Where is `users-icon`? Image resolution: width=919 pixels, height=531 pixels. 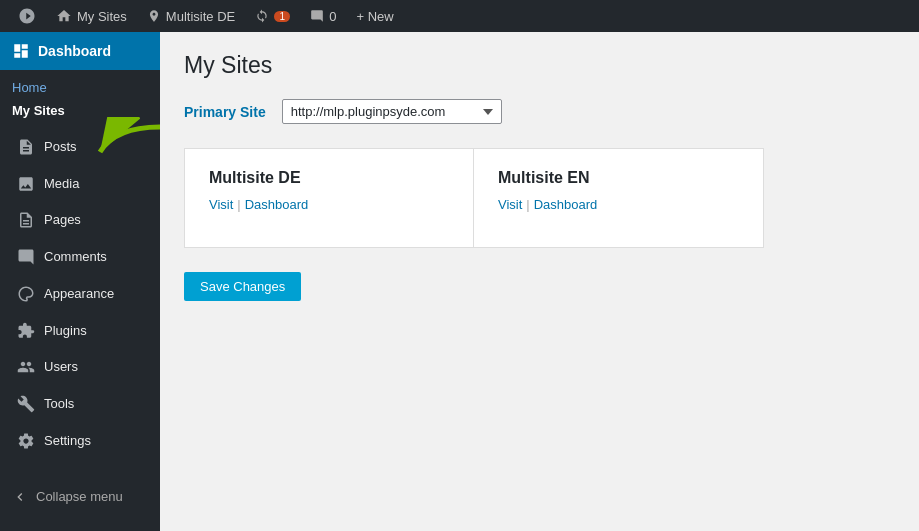 users-icon is located at coordinates (26, 368).